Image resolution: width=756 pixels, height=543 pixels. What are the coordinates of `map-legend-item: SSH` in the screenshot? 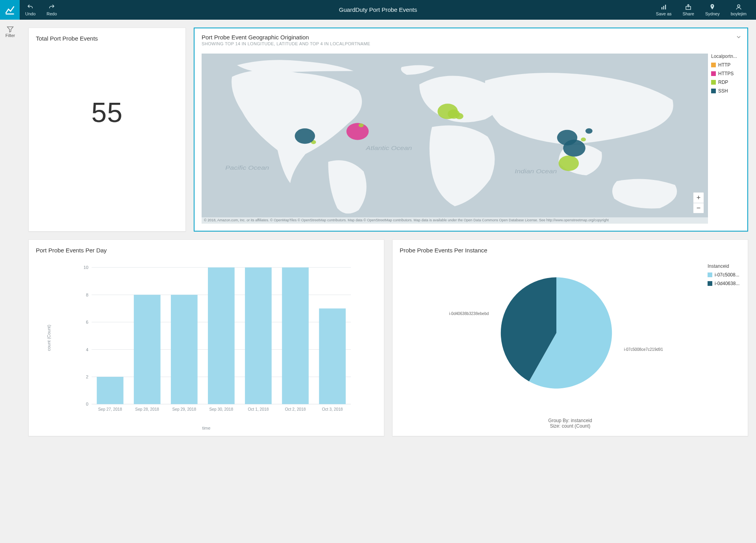 It's located at (727, 91).